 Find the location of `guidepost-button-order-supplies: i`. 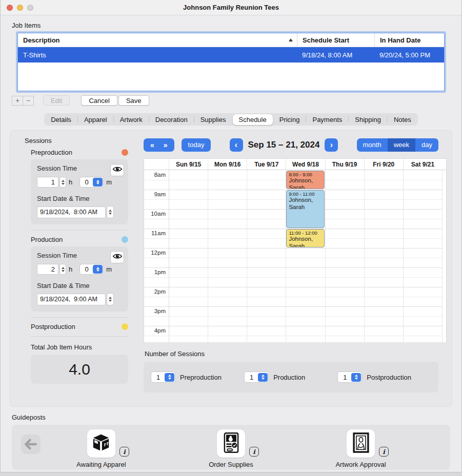

guidepost-button-order-supplies: i is located at coordinates (231, 444).